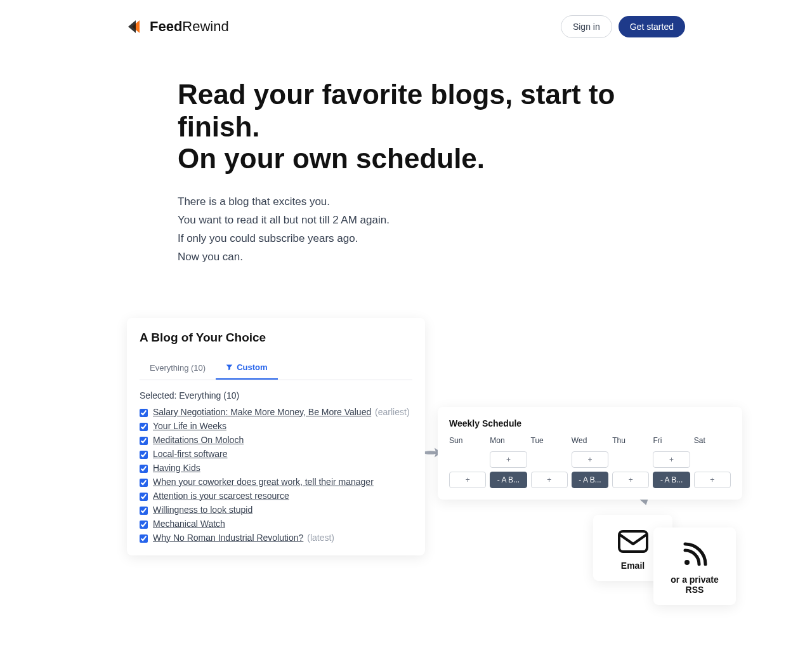 This screenshot has width=812, height=650. What do you see at coordinates (406, 27) in the screenshot?
I see `header: FeedRewind Sign in Get started` at bounding box center [406, 27].